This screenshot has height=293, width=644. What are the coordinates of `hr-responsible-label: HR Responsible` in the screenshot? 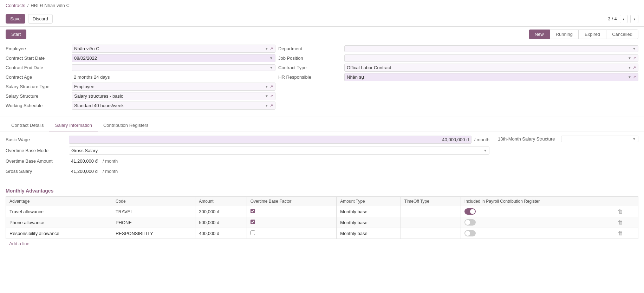 It's located at (310, 77).